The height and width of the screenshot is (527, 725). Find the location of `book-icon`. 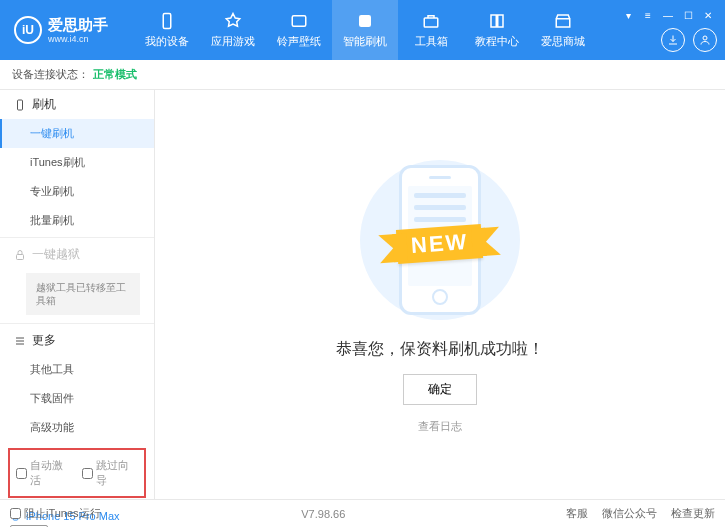

book-icon is located at coordinates (497, 21).